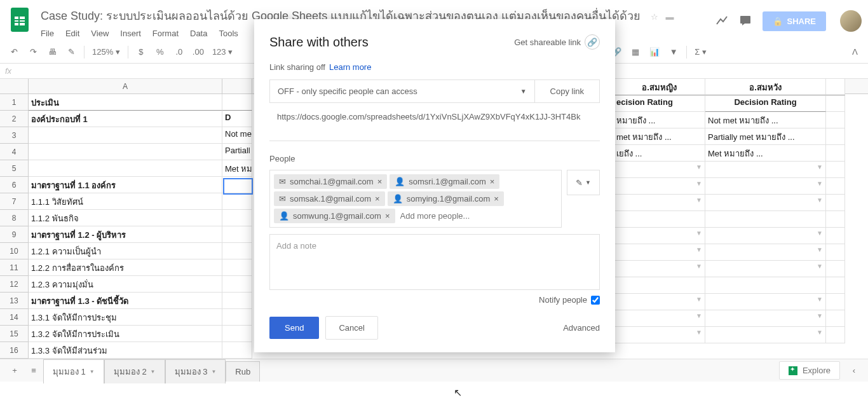 This screenshot has width=868, height=400. I want to click on row-header: 1, so click(14, 102).